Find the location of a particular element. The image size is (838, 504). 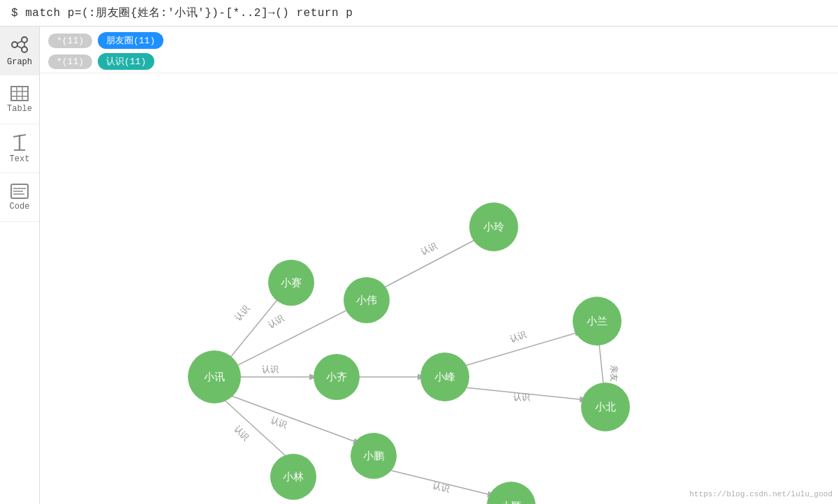

tag-know: 认识(11) is located at coordinates (126, 61).